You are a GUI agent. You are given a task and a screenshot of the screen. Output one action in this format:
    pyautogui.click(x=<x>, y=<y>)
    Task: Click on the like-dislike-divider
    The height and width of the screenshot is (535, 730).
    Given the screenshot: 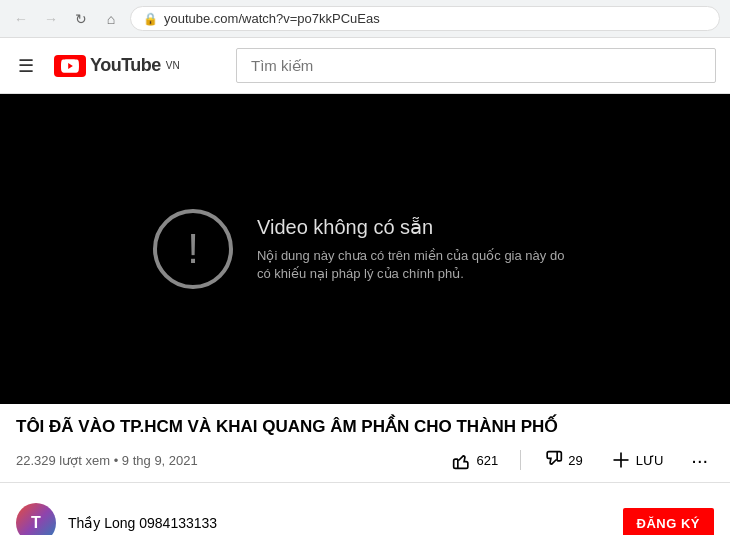 What is the action you would take?
    pyautogui.click(x=520, y=460)
    